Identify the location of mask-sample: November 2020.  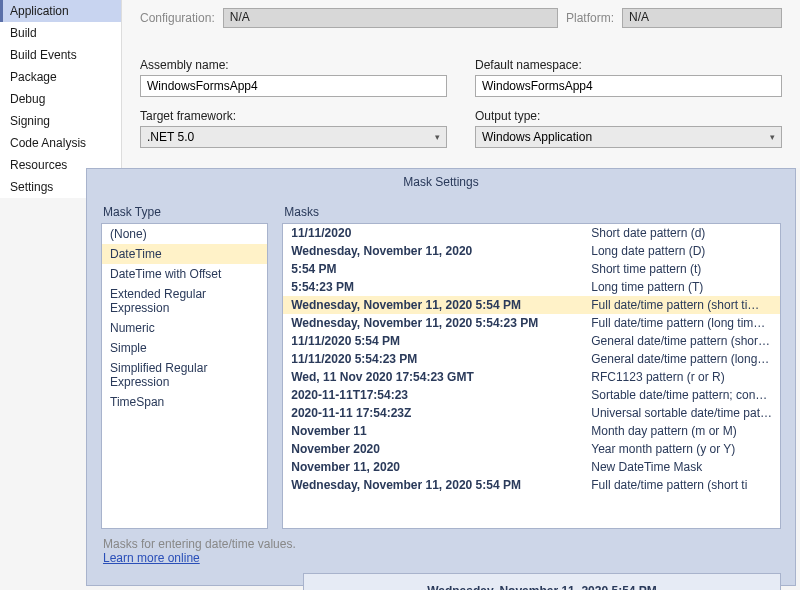
(441, 449).